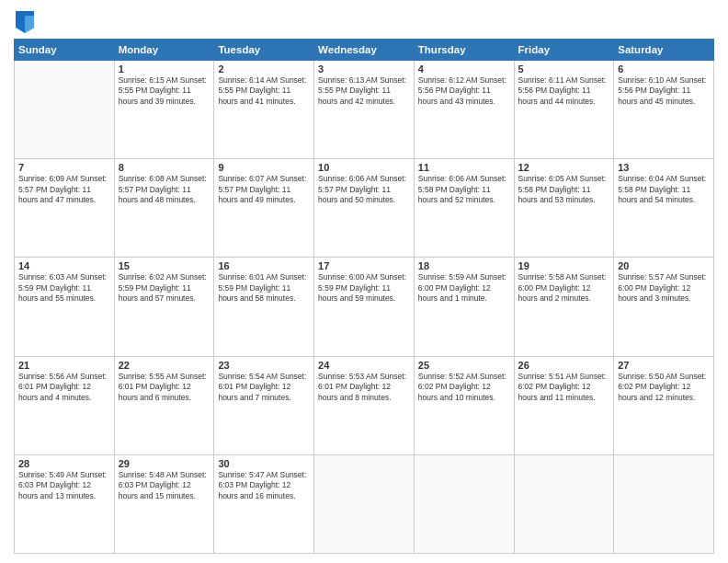 This screenshot has height=563, width=728. I want to click on day-number: 17, so click(364, 266).